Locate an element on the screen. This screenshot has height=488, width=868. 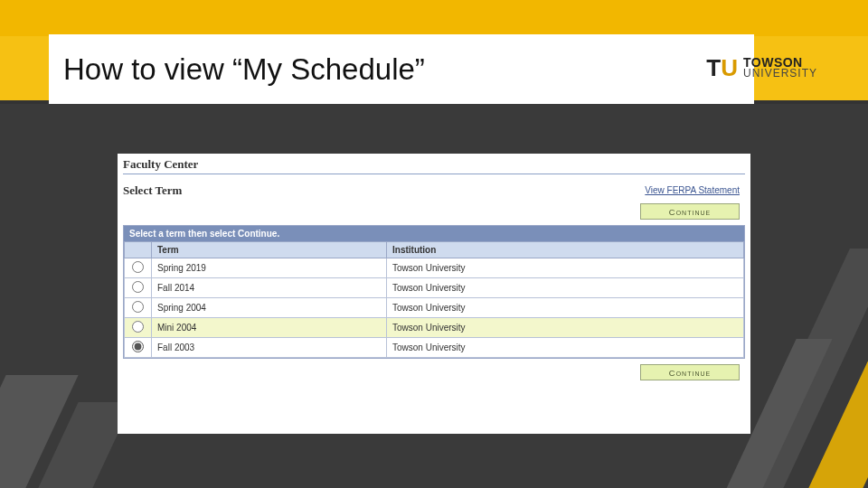
term-cell: Fall 2014 is located at coordinates (269, 288).